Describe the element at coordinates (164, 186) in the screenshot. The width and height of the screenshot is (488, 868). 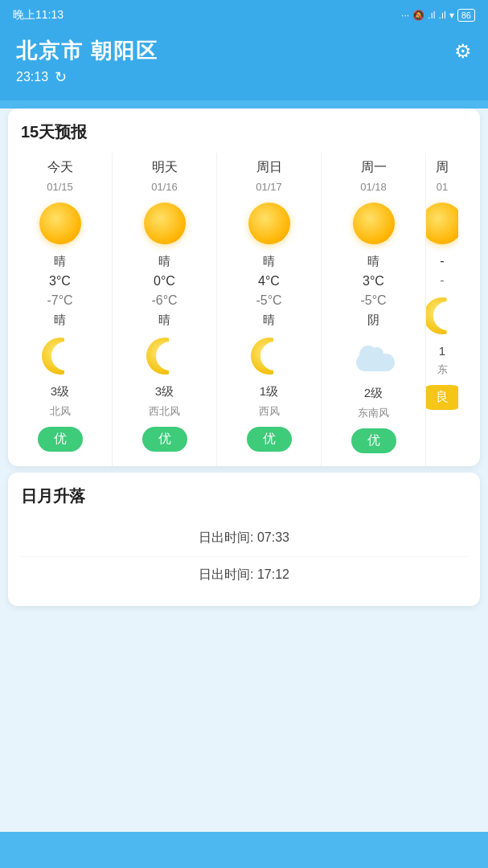
I see `day-date: 01/16` at that location.